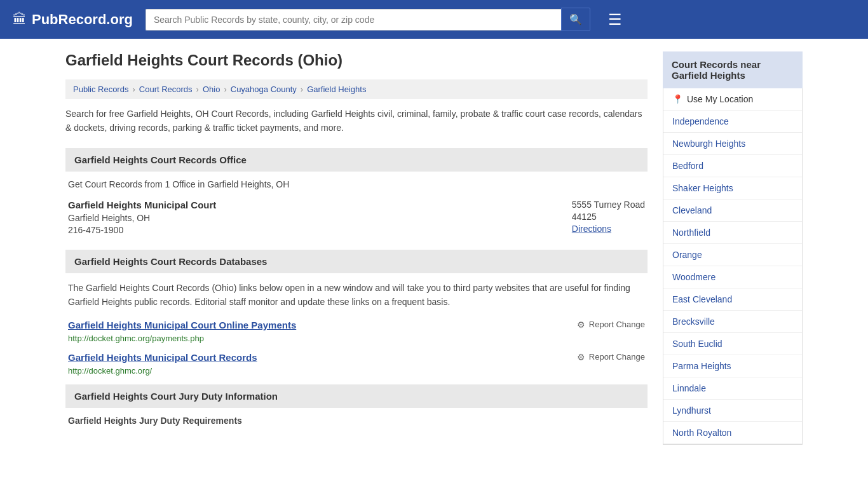 The width and height of the screenshot is (868, 488). I want to click on menu-icon: ☰, so click(615, 20).